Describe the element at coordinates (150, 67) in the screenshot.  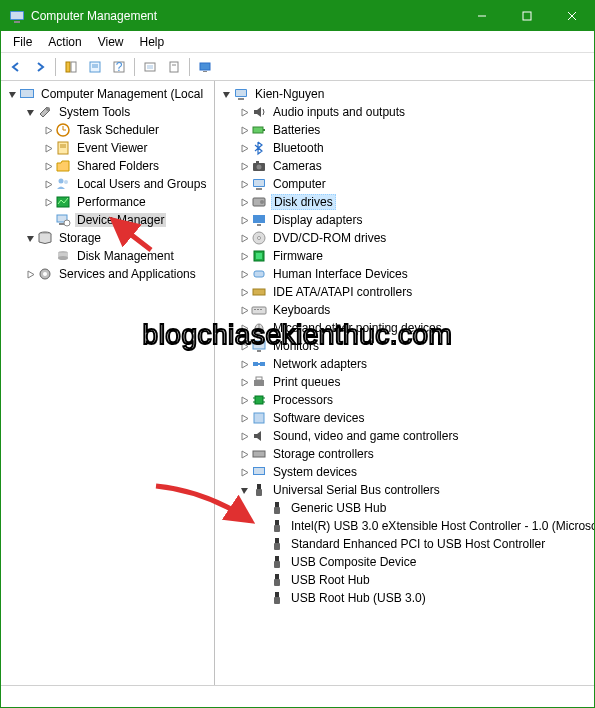
I see `scan-hardware-button` at that location.